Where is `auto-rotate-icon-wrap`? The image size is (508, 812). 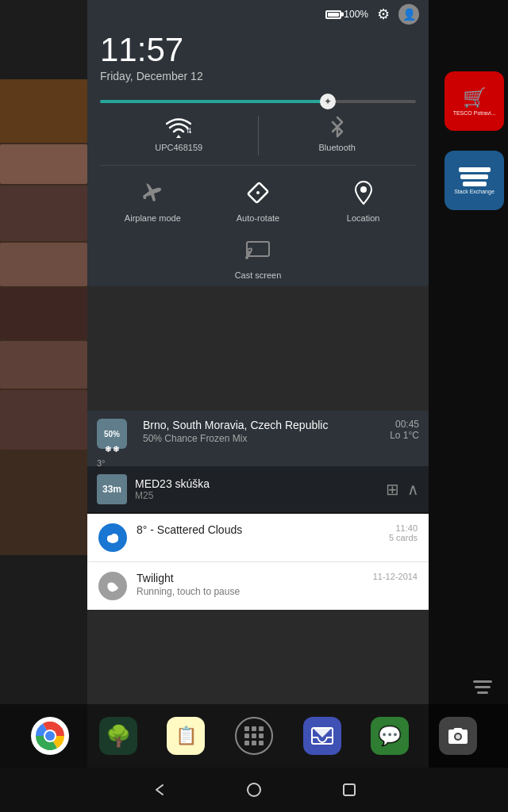
auto-rotate-icon-wrap is located at coordinates (258, 193).